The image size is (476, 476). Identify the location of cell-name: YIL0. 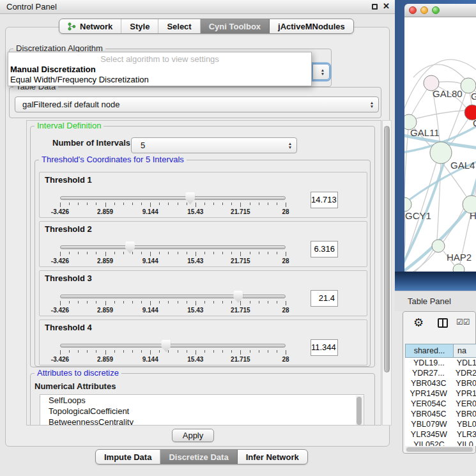
(463, 443).